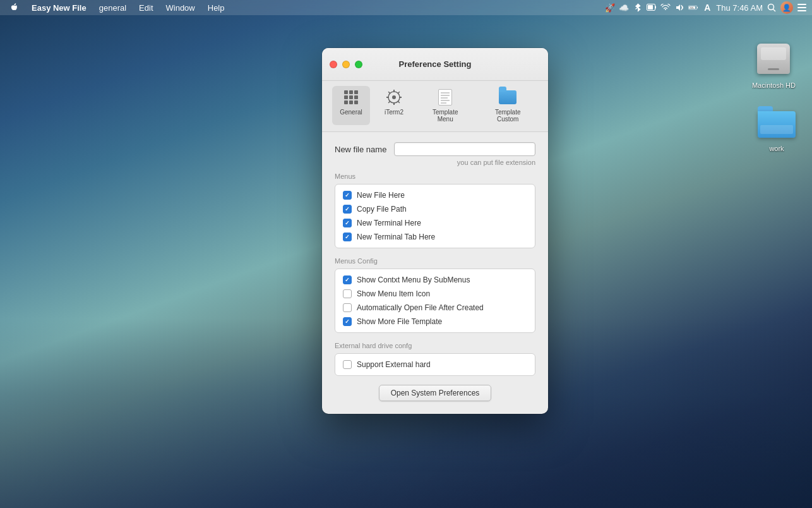 The height and width of the screenshot is (508, 812). What do you see at coordinates (445, 106) in the screenshot?
I see `tab-template-menu: Template Menu` at bounding box center [445, 106].